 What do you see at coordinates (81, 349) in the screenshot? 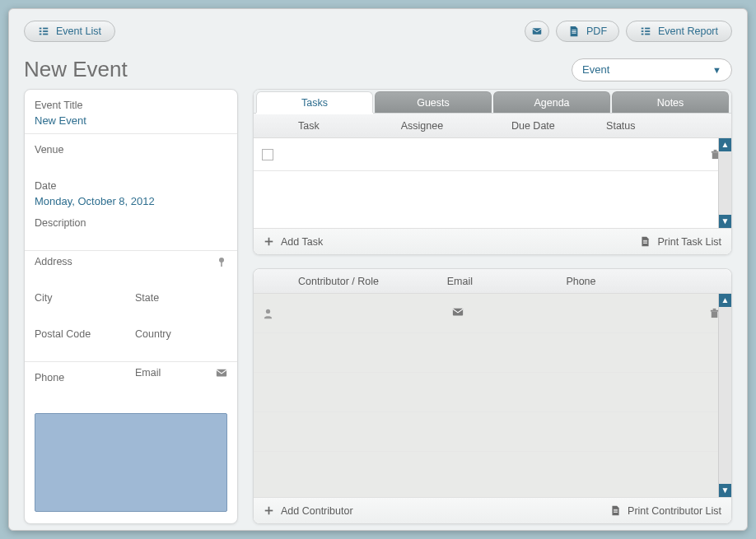
I see `value-postal` at bounding box center [81, 349].